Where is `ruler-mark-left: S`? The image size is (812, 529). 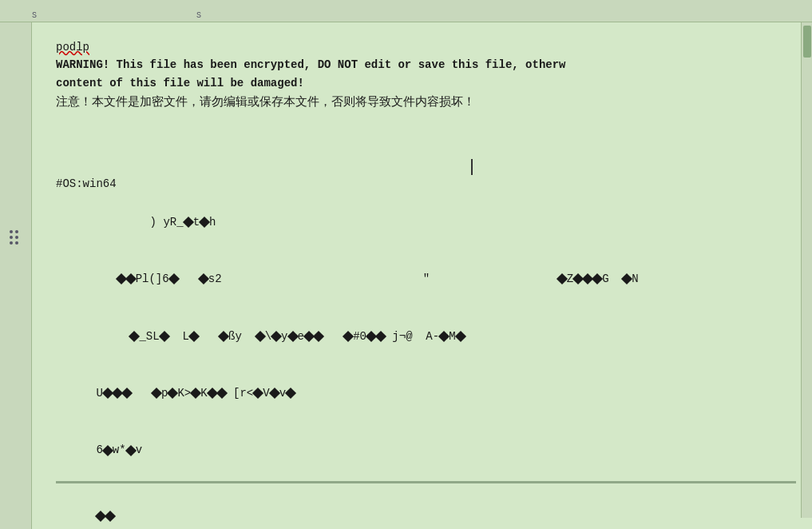
ruler-mark-left: S is located at coordinates (34, 16).